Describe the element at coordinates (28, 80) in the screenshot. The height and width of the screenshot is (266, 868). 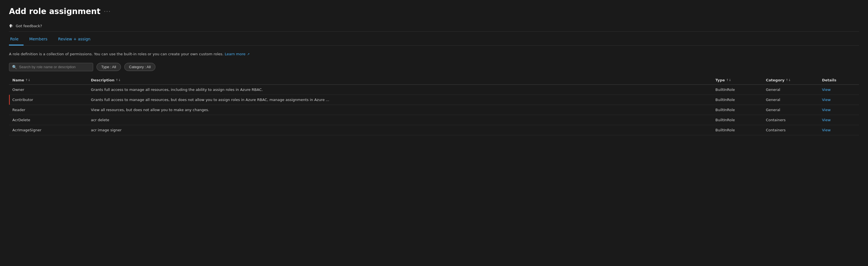
I see `sort-name-icon: ↑↓` at that location.